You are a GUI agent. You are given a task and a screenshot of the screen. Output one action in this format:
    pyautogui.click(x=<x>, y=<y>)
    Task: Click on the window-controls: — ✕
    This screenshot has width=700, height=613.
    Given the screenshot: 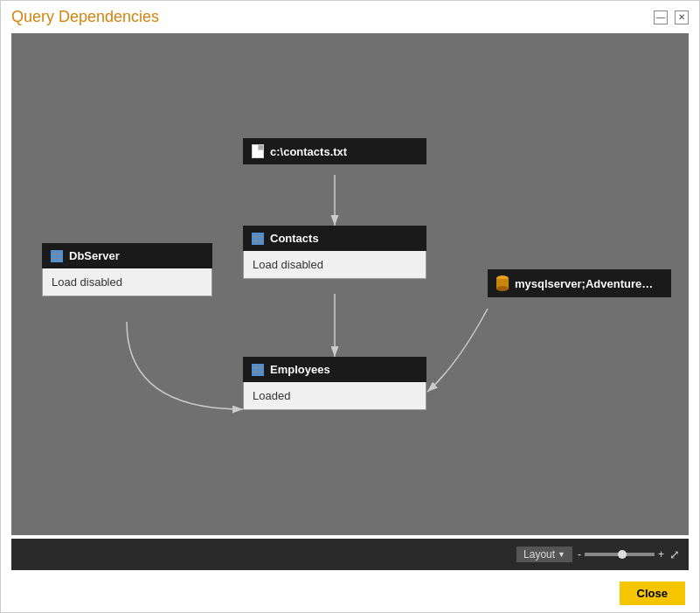 What is the action you would take?
    pyautogui.click(x=671, y=17)
    